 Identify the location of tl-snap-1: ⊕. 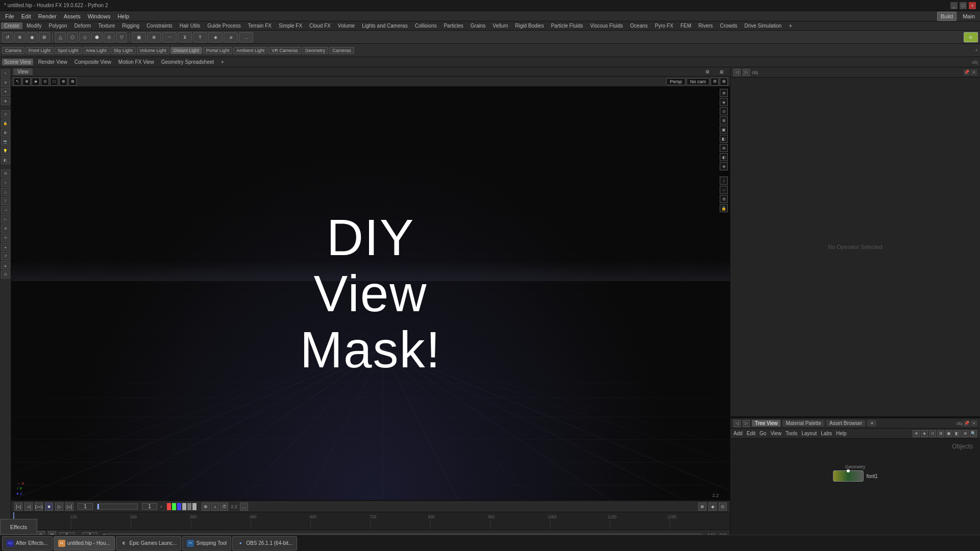
(702, 507).